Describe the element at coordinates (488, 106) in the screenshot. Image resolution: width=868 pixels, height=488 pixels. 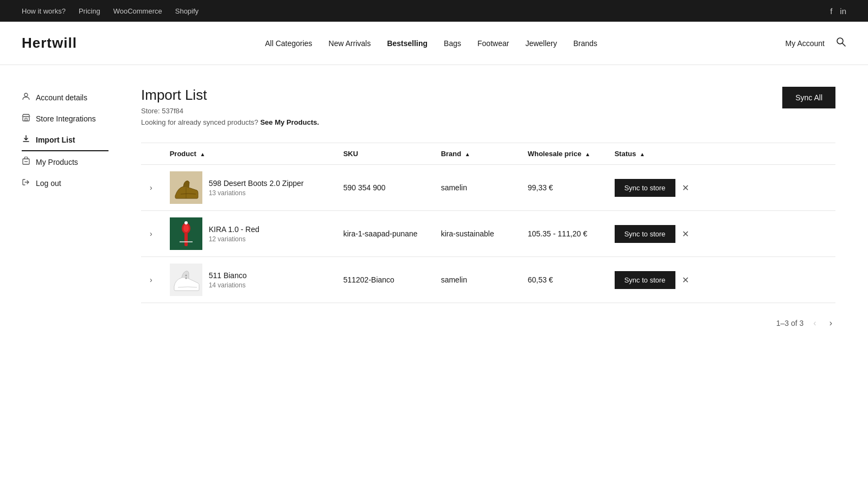
I see `import-list-header: Import List Store: 537f84 Looking for al…` at that location.